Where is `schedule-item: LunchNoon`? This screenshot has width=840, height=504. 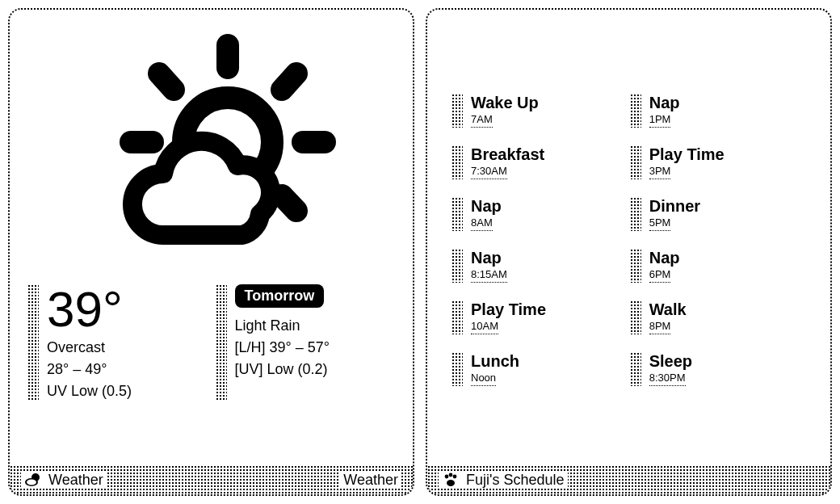 schedule-item: LunchNoon is located at coordinates (536, 369).